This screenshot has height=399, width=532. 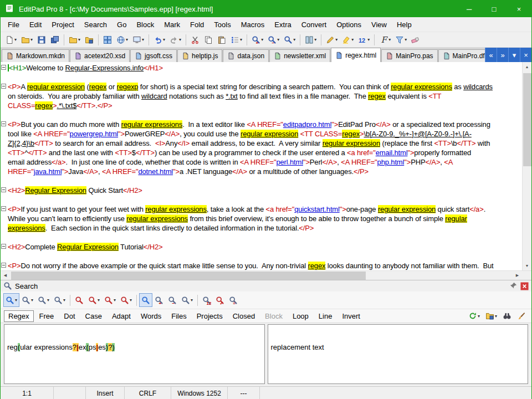 I want to click on menu-block: Block, so click(x=145, y=24).